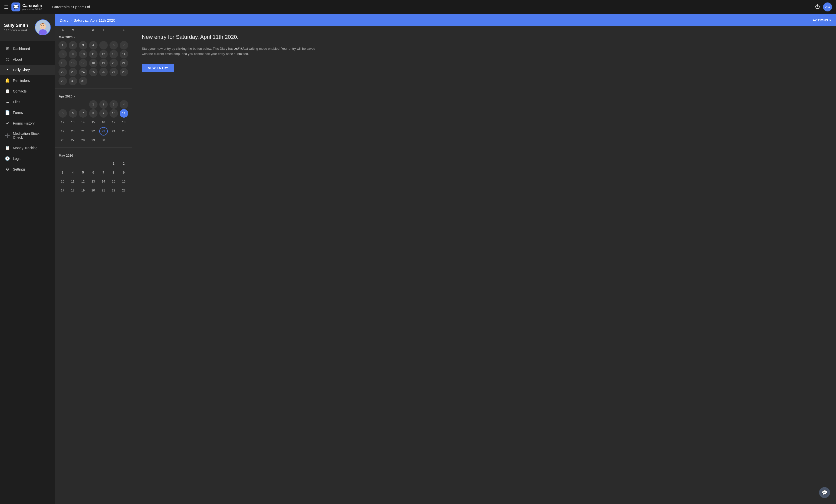  What do you see at coordinates (27, 148) in the screenshot?
I see `sidebar-item-money: 📋 Money Tracking` at bounding box center [27, 148].